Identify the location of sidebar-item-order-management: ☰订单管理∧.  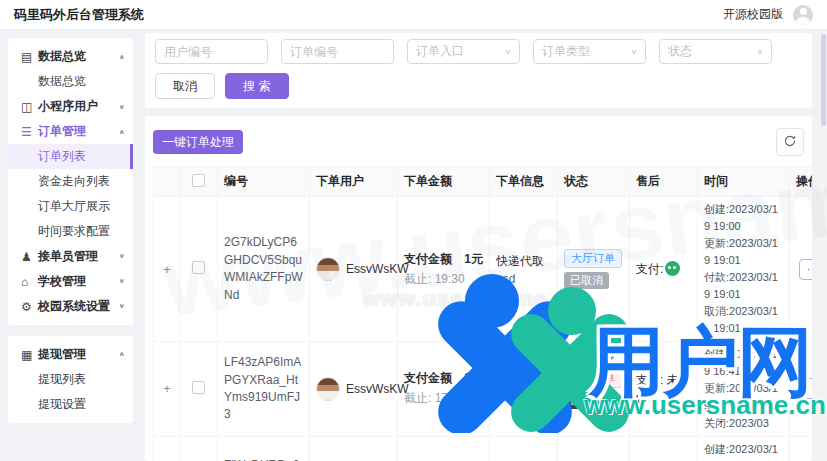
(70, 132).